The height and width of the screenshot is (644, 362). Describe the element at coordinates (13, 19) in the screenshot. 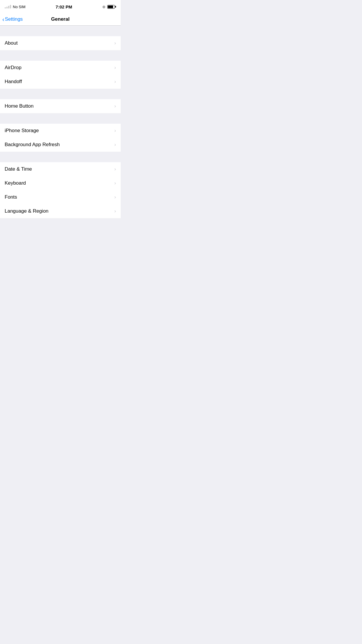

I see `back-button: ‹ Settings` at that location.